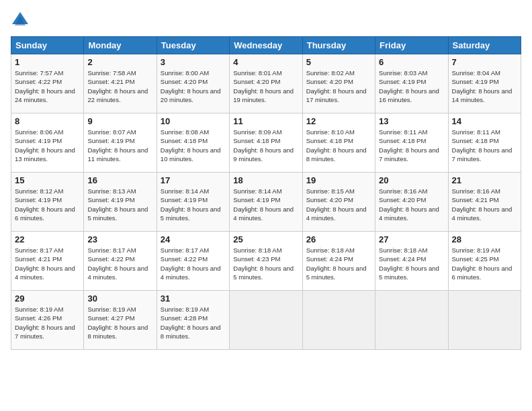 The width and height of the screenshot is (532, 411). Describe the element at coordinates (193, 322) in the screenshot. I see `day-info: Sunrise: 8:19 AMSunset: 4:28 PMDaylight:…` at that location.